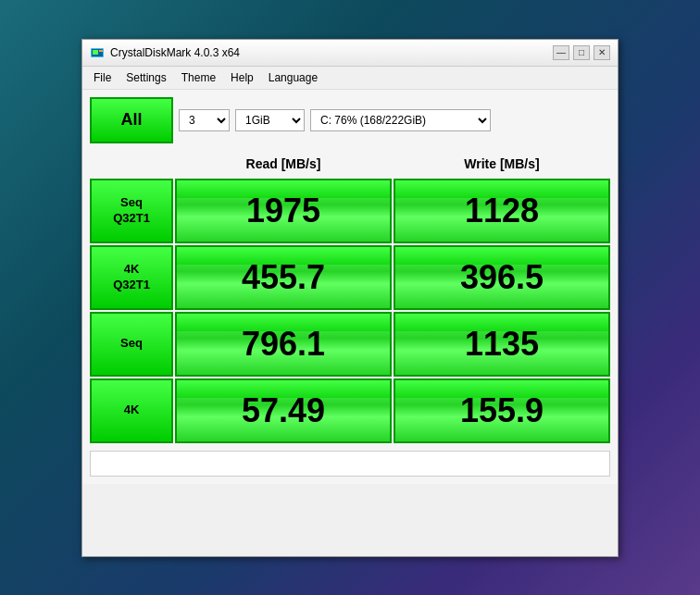 This screenshot has width=700, height=595. What do you see at coordinates (243, 78) in the screenshot?
I see `menu-help: Help` at bounding box center [243, 78].